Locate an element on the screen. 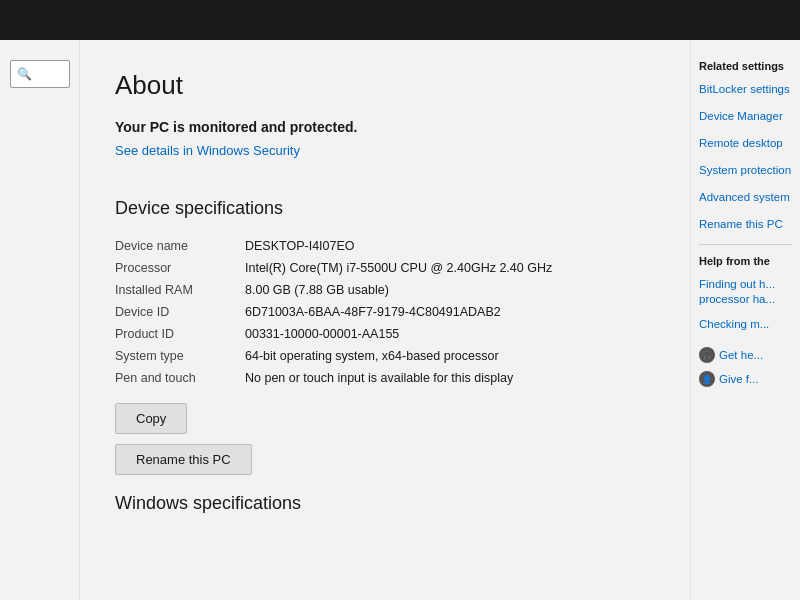 The image size is (800, 600). right-sidebar-link: Device Manager is located at coordinates (746, 116).